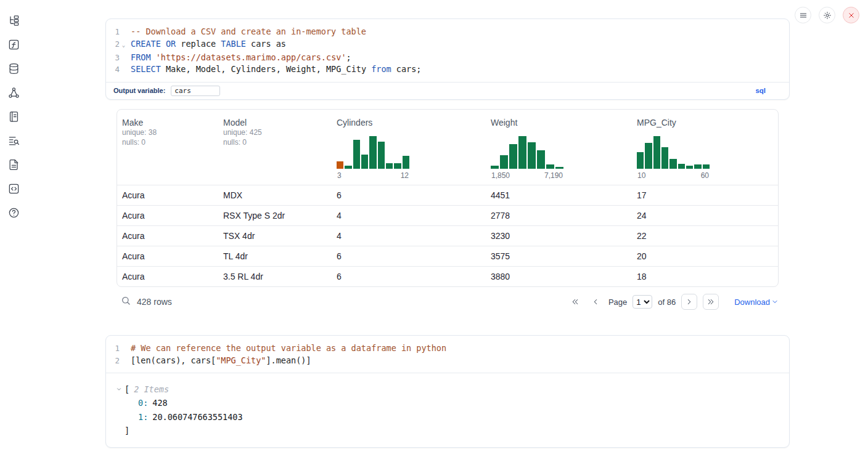  What do you see at coordinates (14, 116) in the screenshot?
I see `sidebar-item-scratchpad` at bounding box center [14, 116].